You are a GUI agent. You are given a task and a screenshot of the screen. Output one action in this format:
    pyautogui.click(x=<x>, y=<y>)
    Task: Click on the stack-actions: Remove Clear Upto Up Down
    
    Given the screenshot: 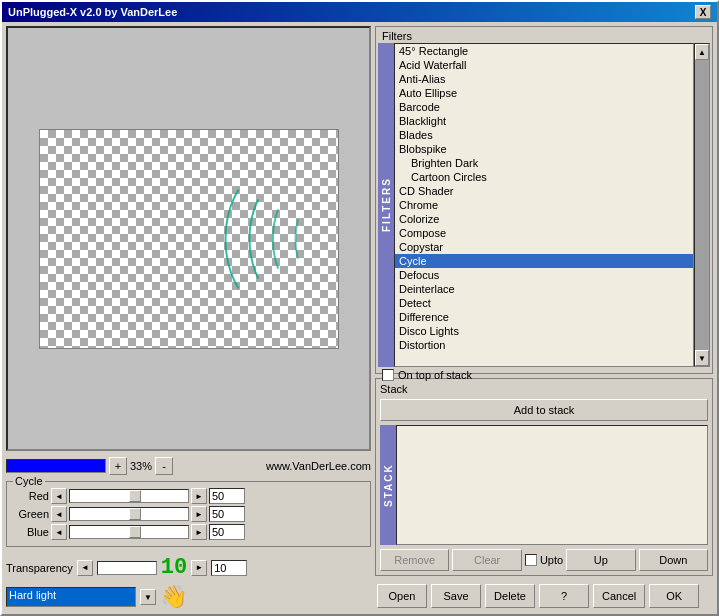 What is the action you would take?
    pyautogui.click(x=544, y=560)
    